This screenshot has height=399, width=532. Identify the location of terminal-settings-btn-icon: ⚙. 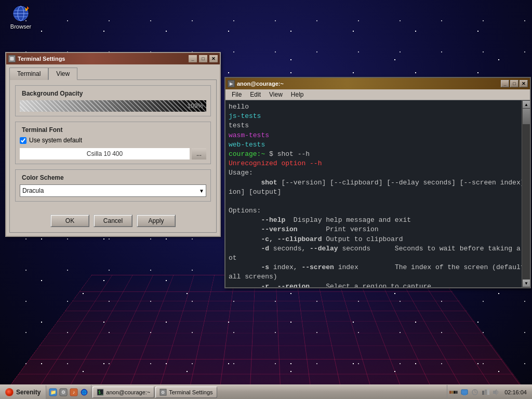
(163, 392).